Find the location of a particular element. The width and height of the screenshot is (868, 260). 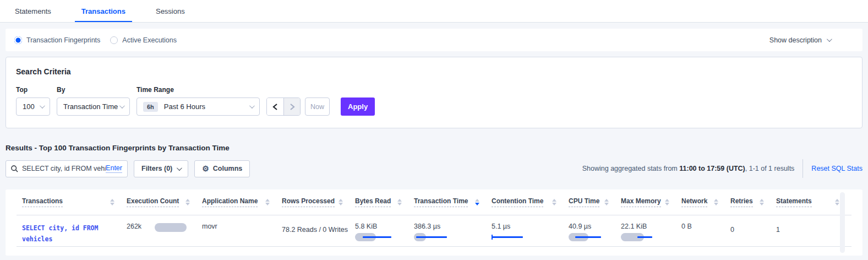

cell-rows-processed: 78.2 Reads / 0 Writes is located at coordinates (318, 231).